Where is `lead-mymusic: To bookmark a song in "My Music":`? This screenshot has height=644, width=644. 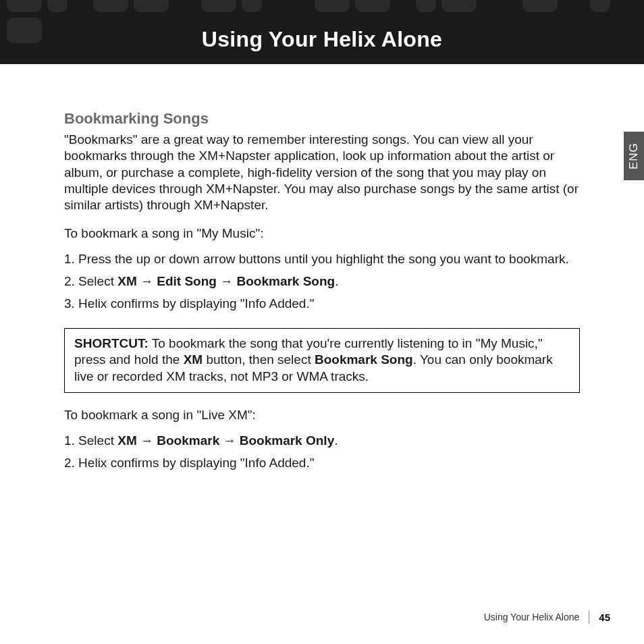 lead-mymusic: To bookmark a song in "My Music": is located at coordinates (322, 234).